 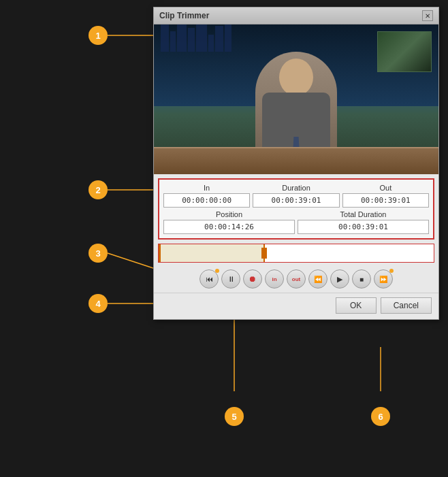 What do you see at coordinates (159, 253) in the screenshot?
I see `timeline-in-marker` at bounding box center [159, 253].